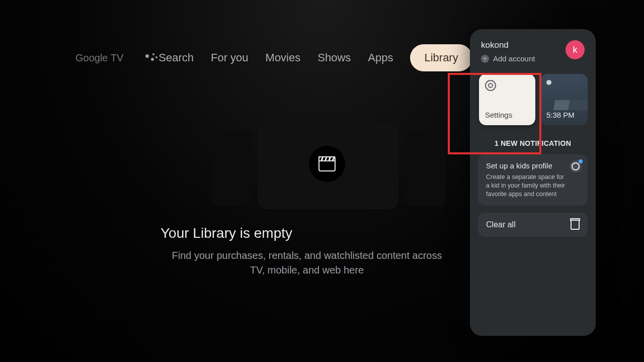 The height and width of the screenshot is (362, 644). Describe the element at coordinates (507, 100) in the screenshot. I see `settings-tile: Settings` at that location.